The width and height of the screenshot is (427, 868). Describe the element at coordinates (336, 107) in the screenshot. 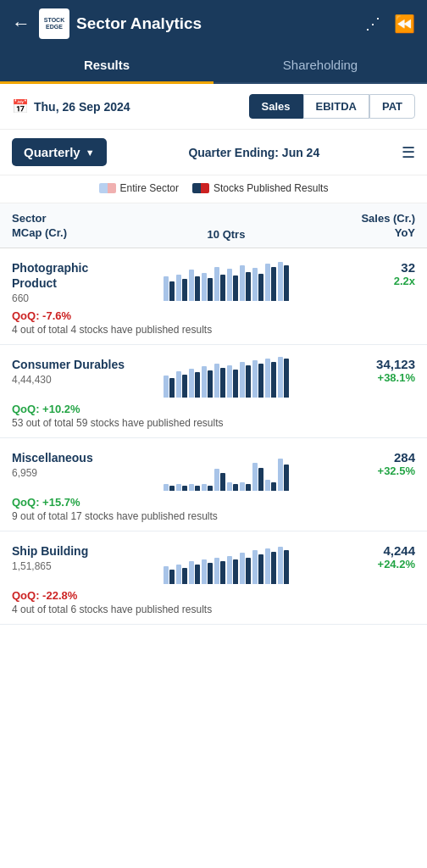

I see `metric-ebitda-button: EBITDA` at that location.